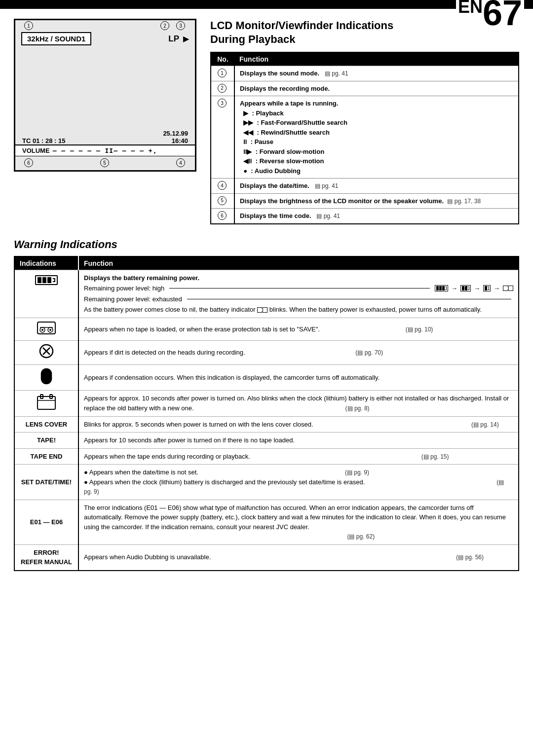 This screenshot has height=756, width=533. What do you see at coordinates (266, 457) in the screenshot?
I see `table-row: TAPE END Appears when the tape ends duri…` at bounding box center [266, 457].